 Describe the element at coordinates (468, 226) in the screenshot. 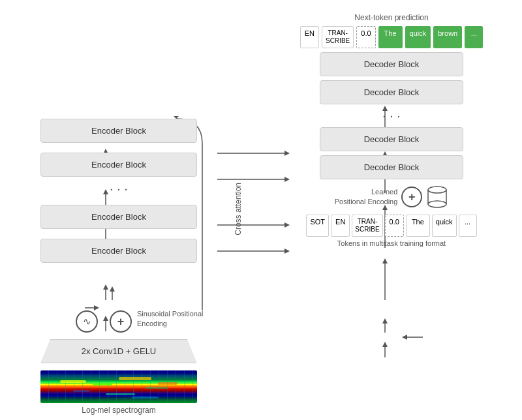

I see `token-dots-bottom: ...` at that location.